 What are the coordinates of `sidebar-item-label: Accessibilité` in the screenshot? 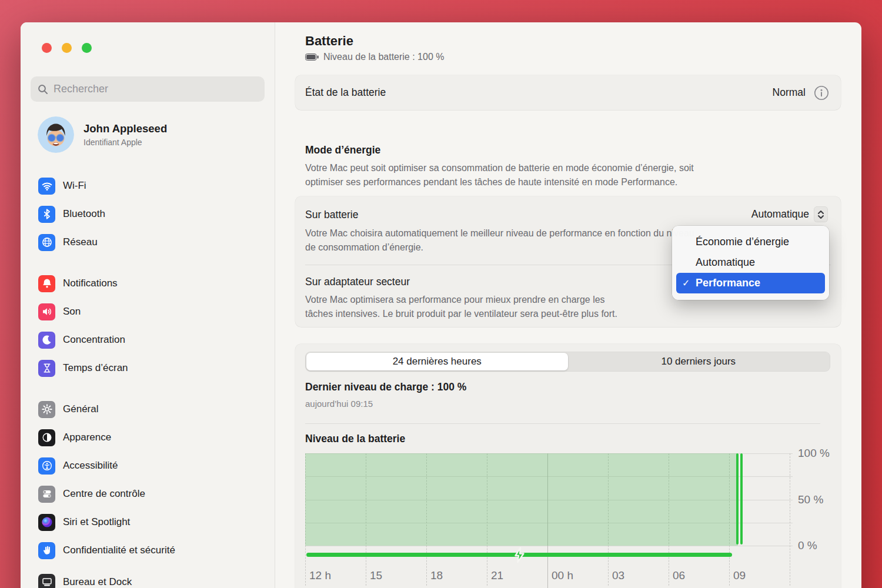 It's located at (91, 466).